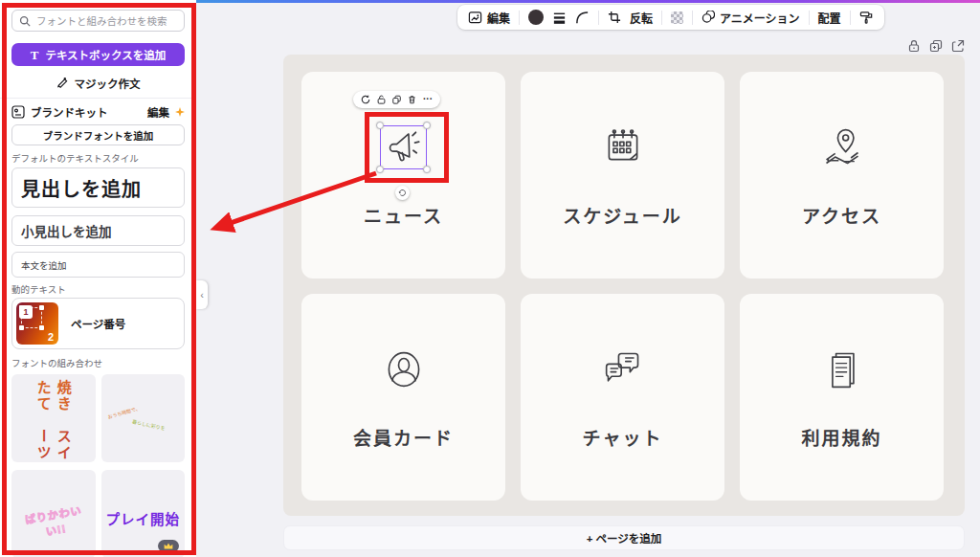 Image resolution: width=980 pixels, height=557 pixels. Describe the element at coordinates (404, 214) in the screenshot. I see `card-label: ニュース` at that location.